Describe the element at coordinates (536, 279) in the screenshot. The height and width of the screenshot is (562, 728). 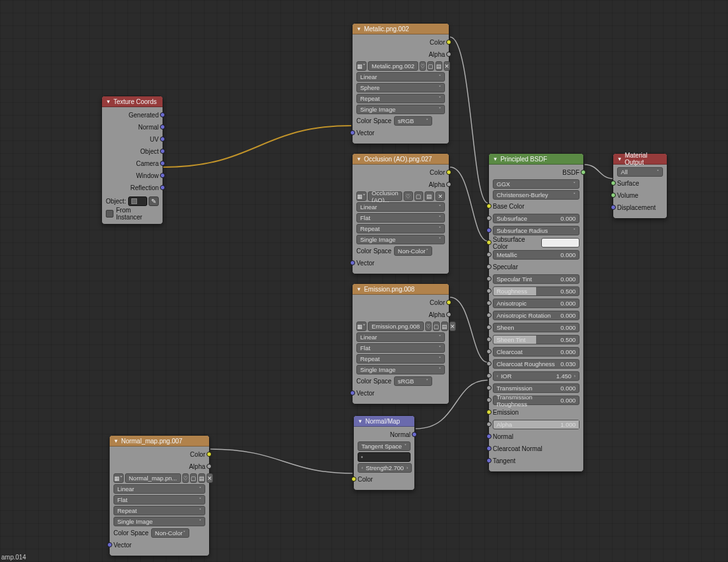
I see `specular-tint-slider: Specular Tint0.000` at that location.